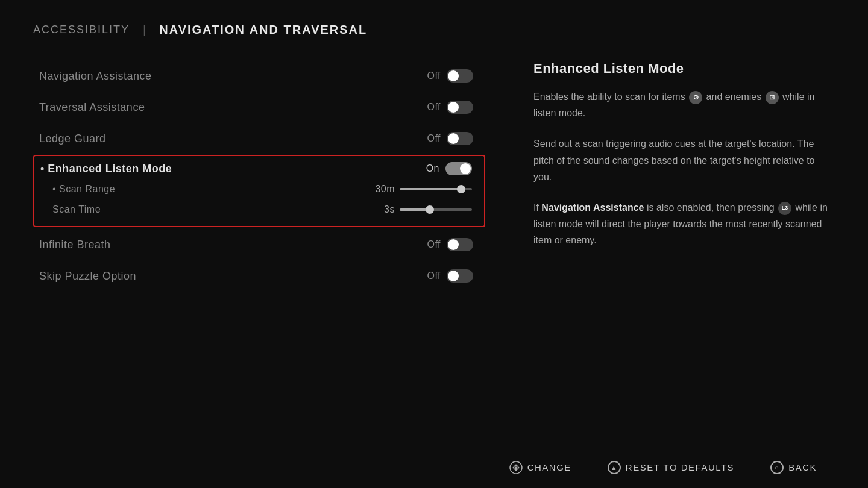 The height and width of the screenshot is (488, 868). What do you see at coordinates (680, 468) in the screenshot?
I see `reset-label: RESET TO DEFAULTS` at bounding box center [680, 468].